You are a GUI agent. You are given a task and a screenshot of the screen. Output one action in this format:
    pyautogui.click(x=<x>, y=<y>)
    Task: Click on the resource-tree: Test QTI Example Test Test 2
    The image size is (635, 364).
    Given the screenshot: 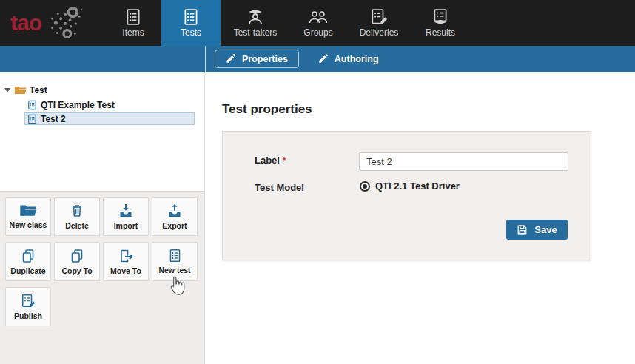 What is the action you would take?
    pyautogui.click(x=102, y=132)
    